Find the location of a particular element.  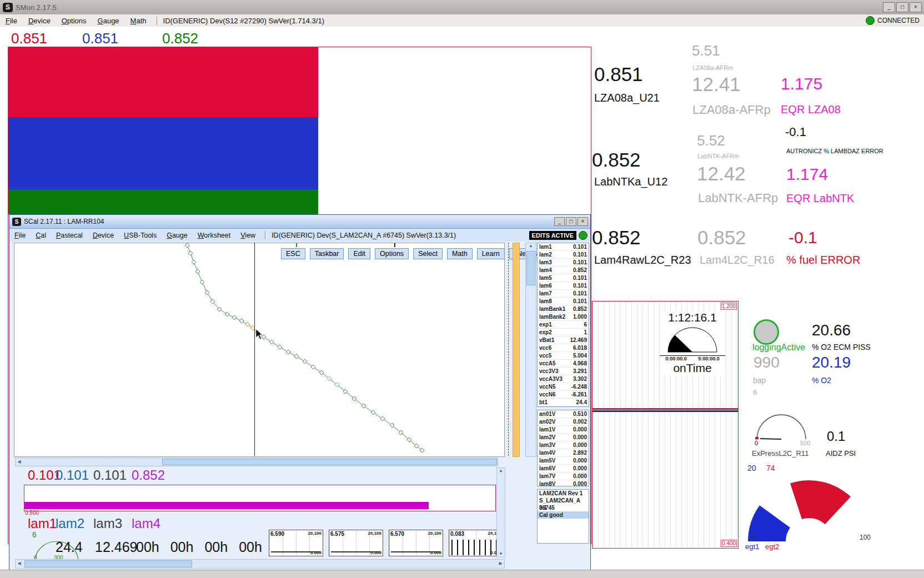

lambda-bar-box is located at coordinates (260, 498).